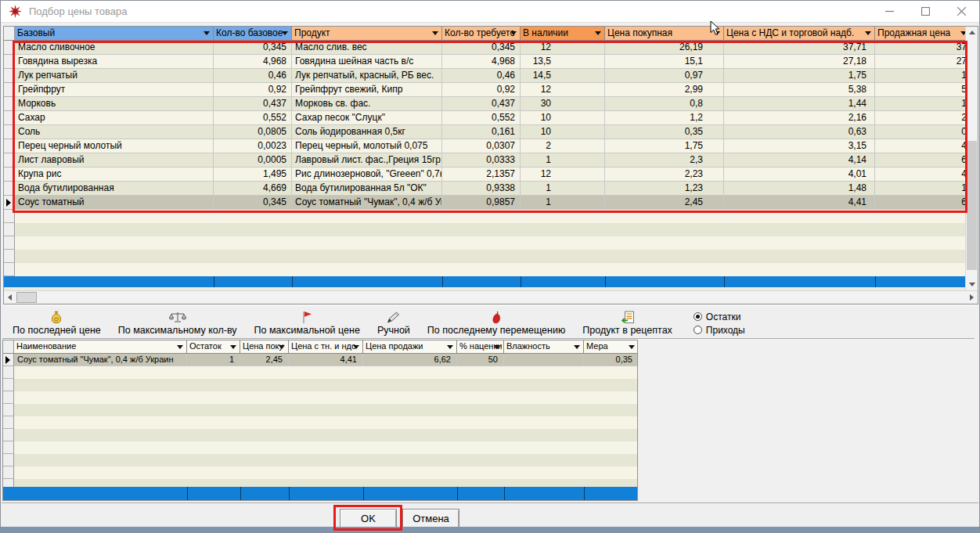 This screenshot has width=980, height=533. I want to click on table-row: Сахар0,552Сахар песок "Слуцк"0,552101,22…, so click(485, 118).